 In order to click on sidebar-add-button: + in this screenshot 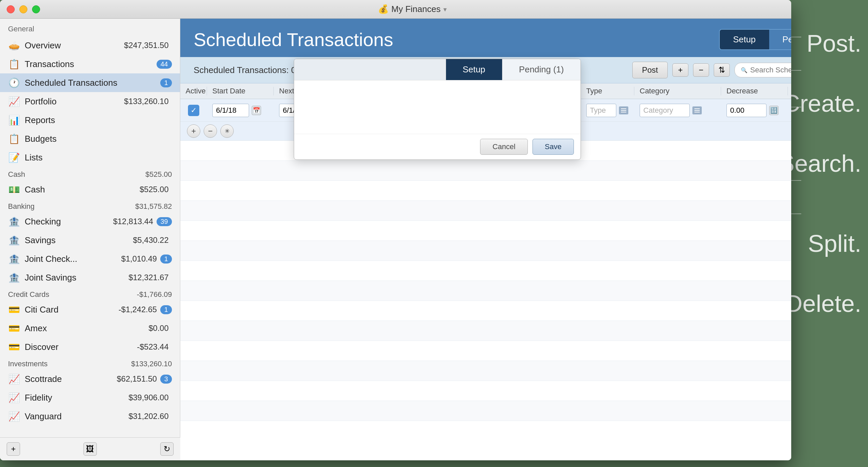, I will do `click(13, 449)`.